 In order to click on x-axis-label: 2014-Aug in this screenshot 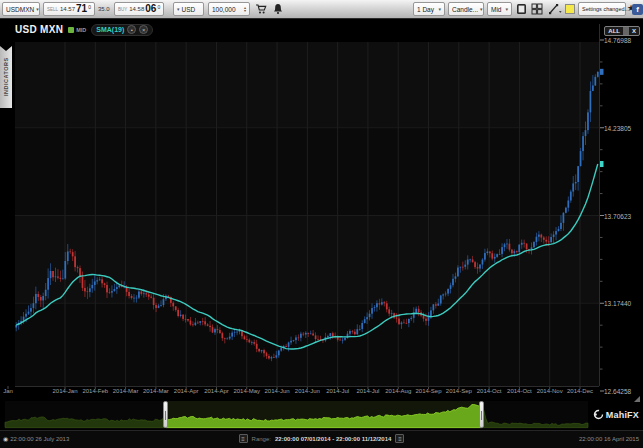, I will do `click(398, 391)`.